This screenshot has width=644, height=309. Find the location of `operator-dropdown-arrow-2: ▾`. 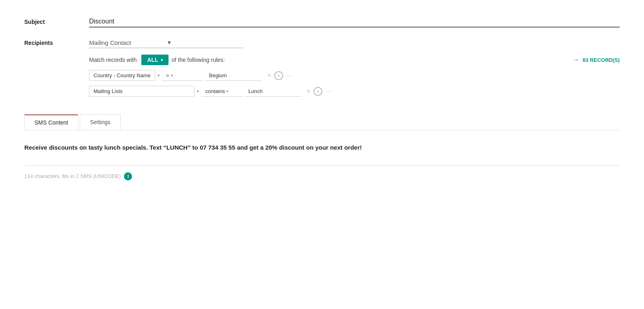

operator-dropdown-arrow-2: ▾ is located at coordinates (198, 91).